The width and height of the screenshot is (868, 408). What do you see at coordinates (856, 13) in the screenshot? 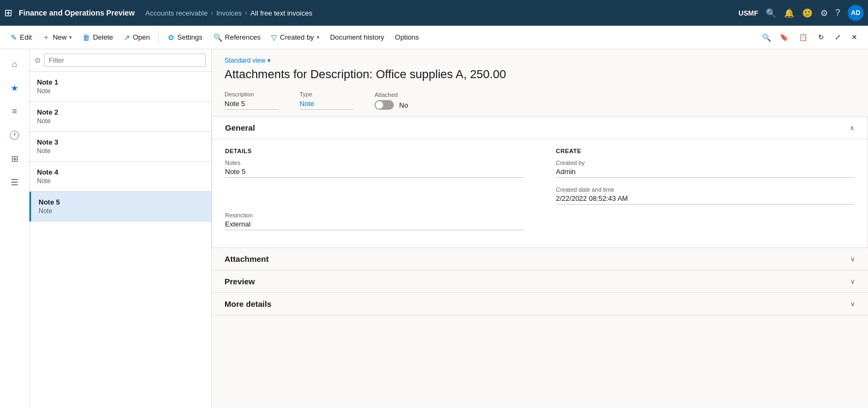
I see `avatar: AD` at bounding box center [856, 13].